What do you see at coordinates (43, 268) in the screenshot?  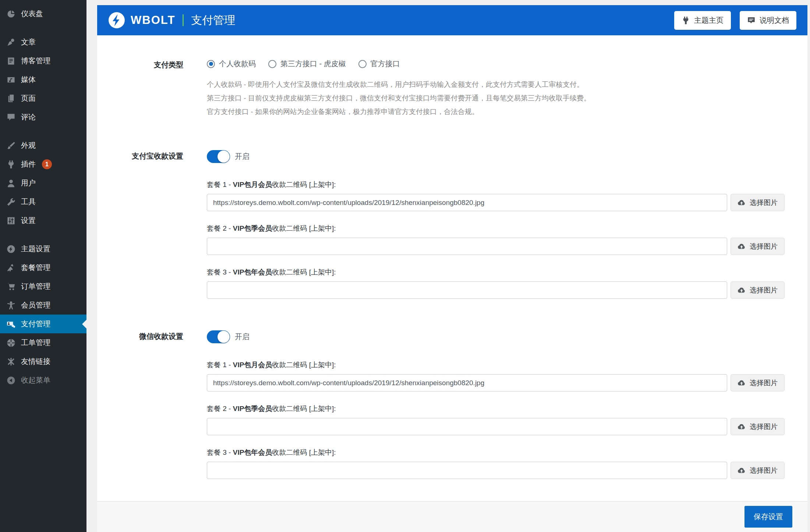 I see `sidebar-item-plans: 套餐管理` at bounding box center [43, 268].